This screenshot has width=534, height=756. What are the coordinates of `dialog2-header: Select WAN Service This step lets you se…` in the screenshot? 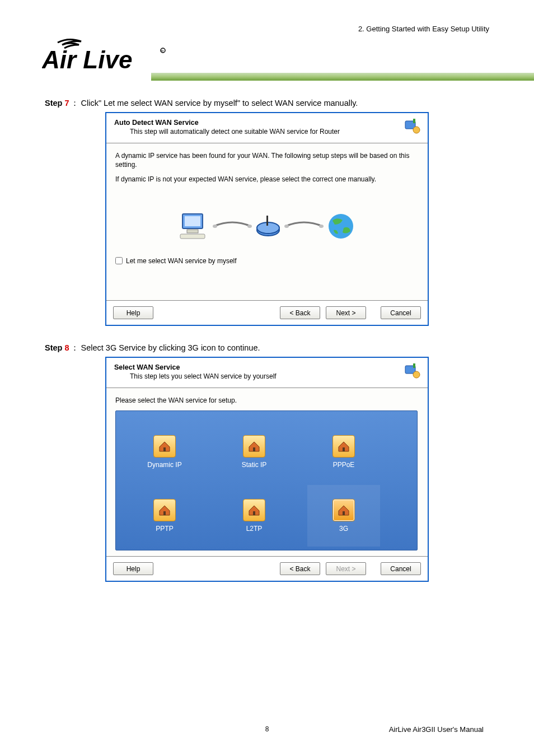 It's located at (267, 373).